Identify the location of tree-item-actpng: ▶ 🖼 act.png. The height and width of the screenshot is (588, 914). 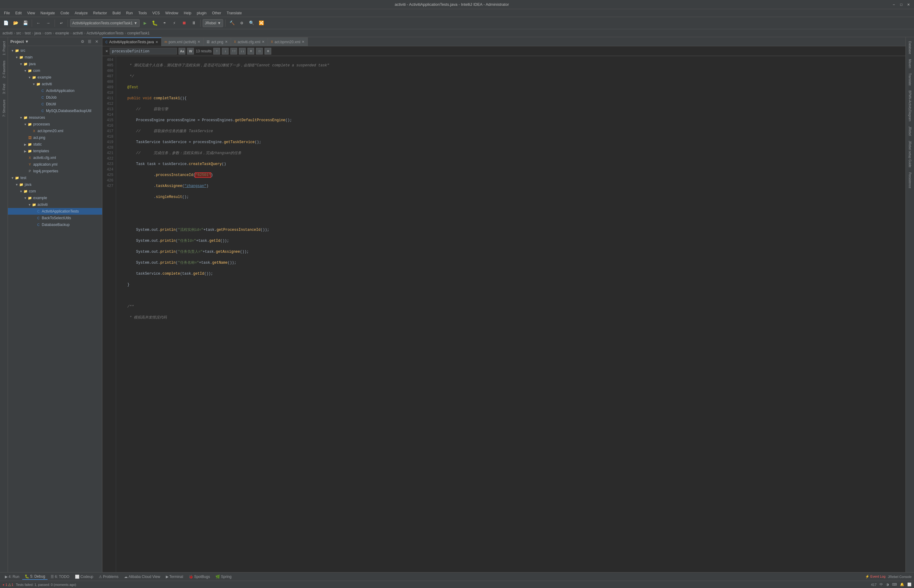
(55, 137).